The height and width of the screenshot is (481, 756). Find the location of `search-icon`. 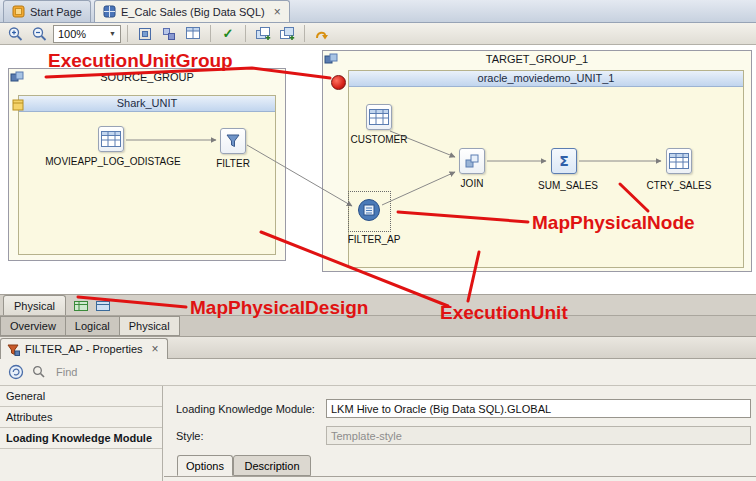

search-icon is located at coordinates (39, 372).